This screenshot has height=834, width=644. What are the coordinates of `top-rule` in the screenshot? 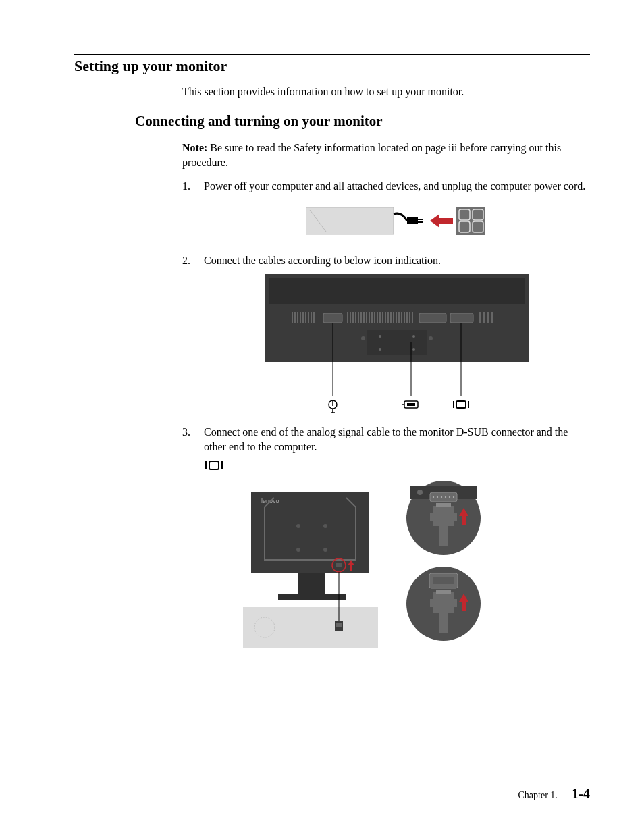 It's located at (332, 54).